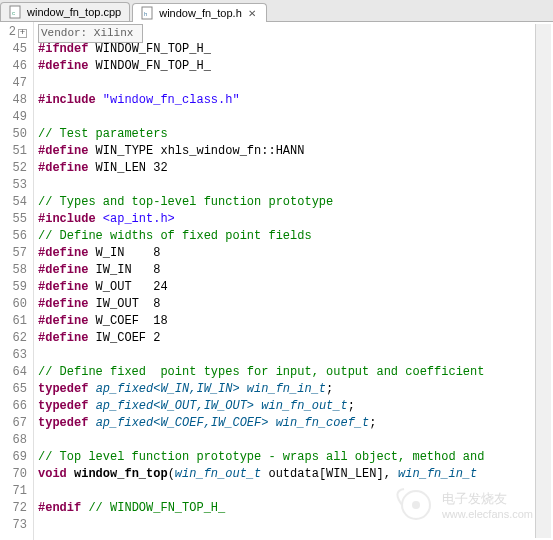 This screenshot has width=553, height=540. I want to click on line-number: 58, so click(14, 270).